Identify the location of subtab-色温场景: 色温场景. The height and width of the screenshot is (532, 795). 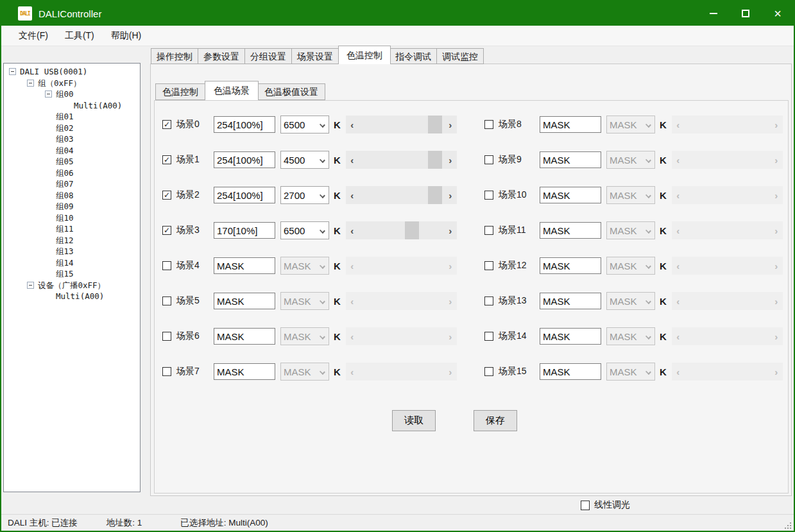
(232, 90).